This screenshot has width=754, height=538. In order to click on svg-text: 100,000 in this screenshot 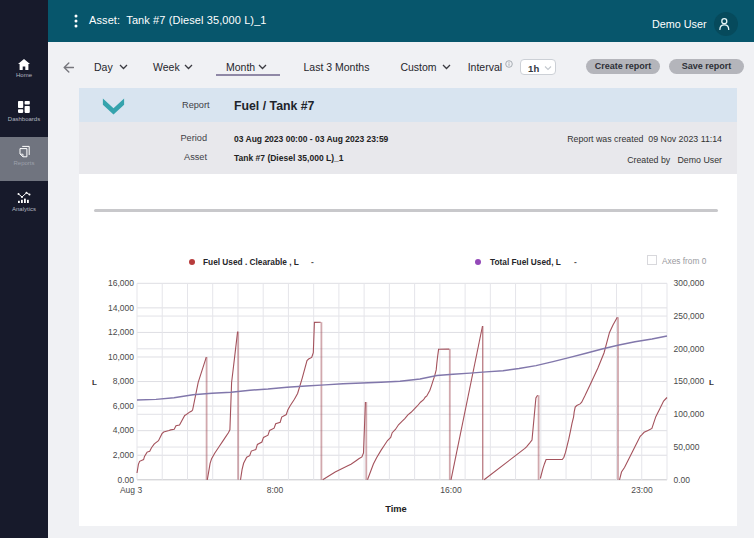, I will do `click(690, 414)`.